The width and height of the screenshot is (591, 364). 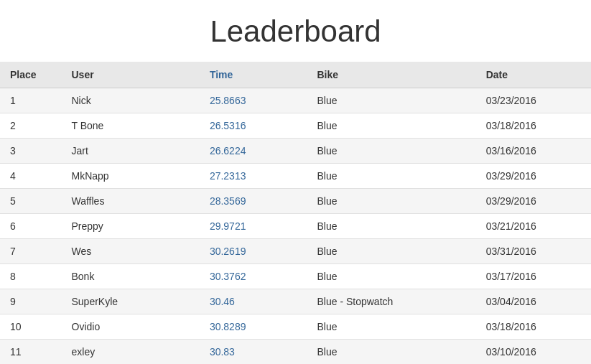 What do you see at coordinates (296, 277) in the screenshot?
I see `table-row: 8Bonk30.3762Blue03/17/2016` at bounding box center [296, 277].